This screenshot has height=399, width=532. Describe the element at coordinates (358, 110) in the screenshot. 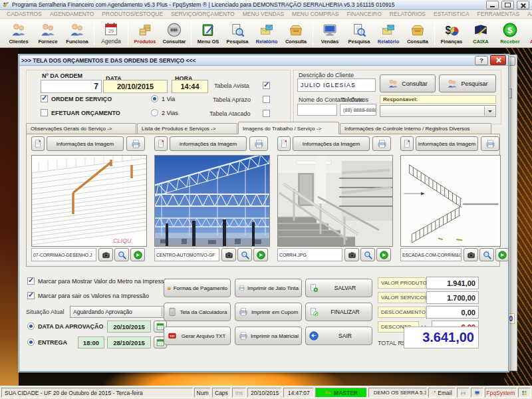

I see `telefone-field: (88) 8888-8888` at that location.